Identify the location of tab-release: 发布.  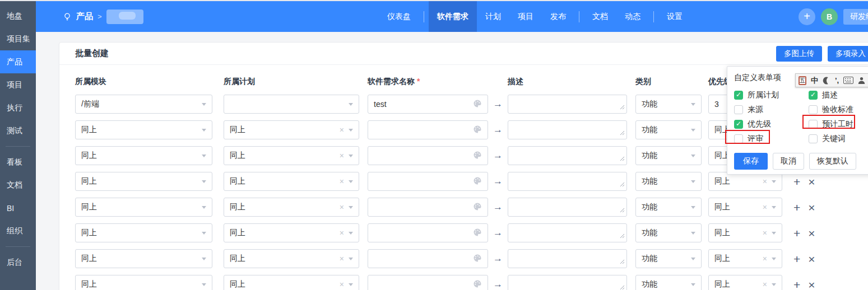
(558, 17).